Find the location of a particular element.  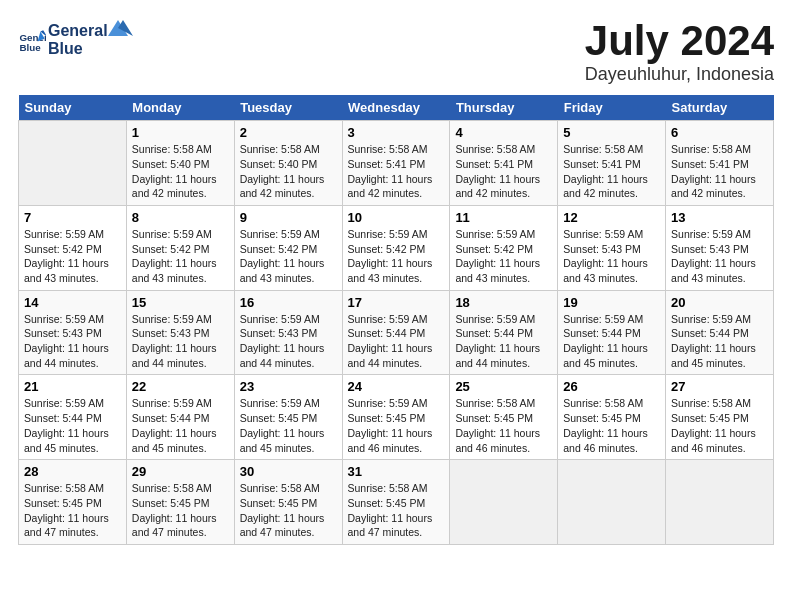

calendar-cell: 11Sunrise: 5:59 AM Sunset: 5:42 PM Dayli… is located at coordinates (504, 248).